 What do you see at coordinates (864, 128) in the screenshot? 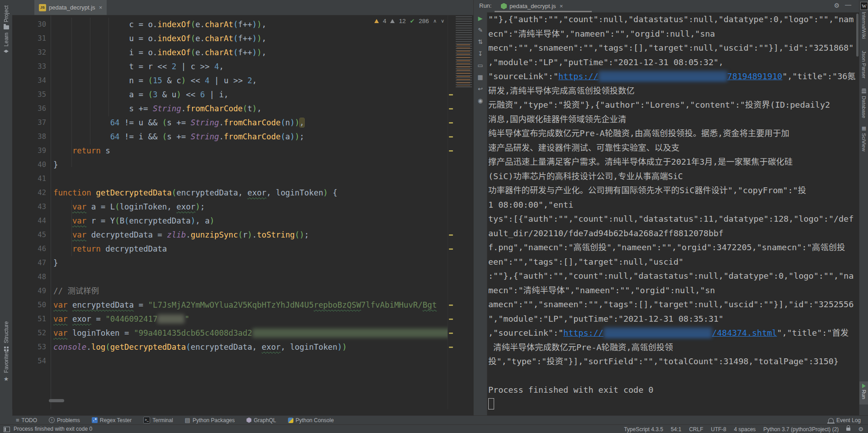
I see `grid-icon: ▦` at bounding box center [864, 128].